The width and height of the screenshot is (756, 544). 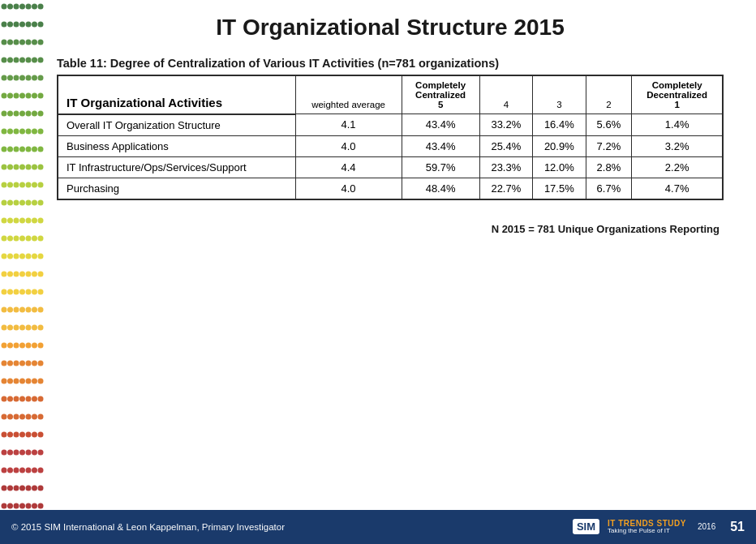 I want to click on table-row: IT Infrastructure/Ops/Services/Support 4…, so click(x=390, y=167).